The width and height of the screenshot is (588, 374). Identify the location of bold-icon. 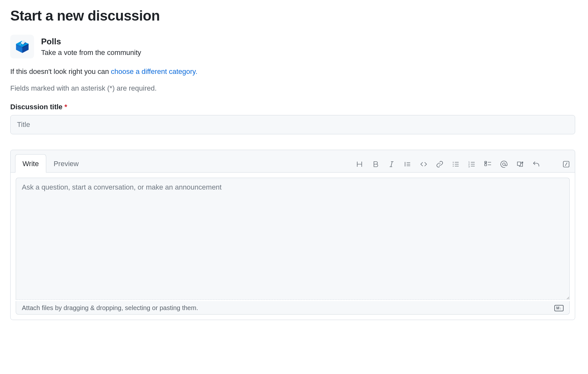
(376, 164).